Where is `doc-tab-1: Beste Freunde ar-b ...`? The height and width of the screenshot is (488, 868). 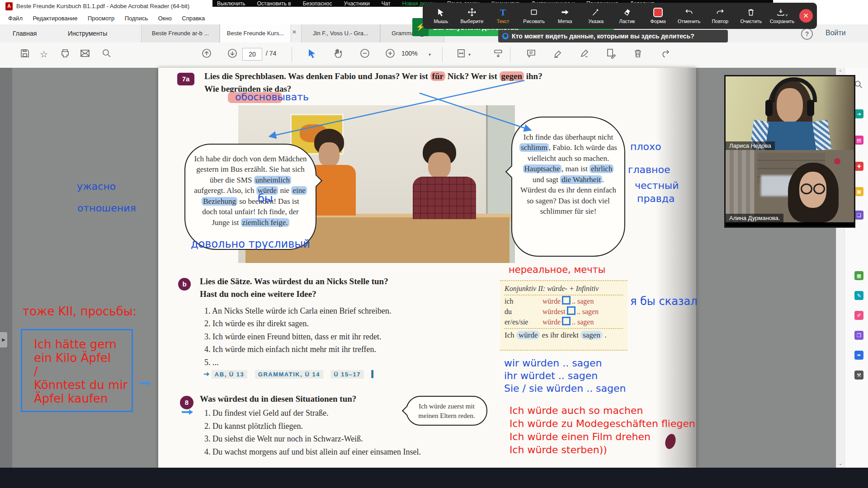 doc-tab-1: Beste Freunde ar-b ... is located at coordinates (180, 33).